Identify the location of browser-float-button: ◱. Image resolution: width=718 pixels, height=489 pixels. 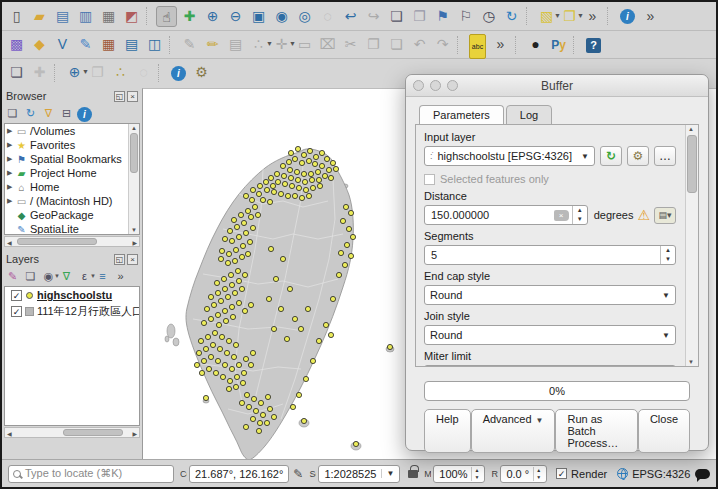
(120, 96).